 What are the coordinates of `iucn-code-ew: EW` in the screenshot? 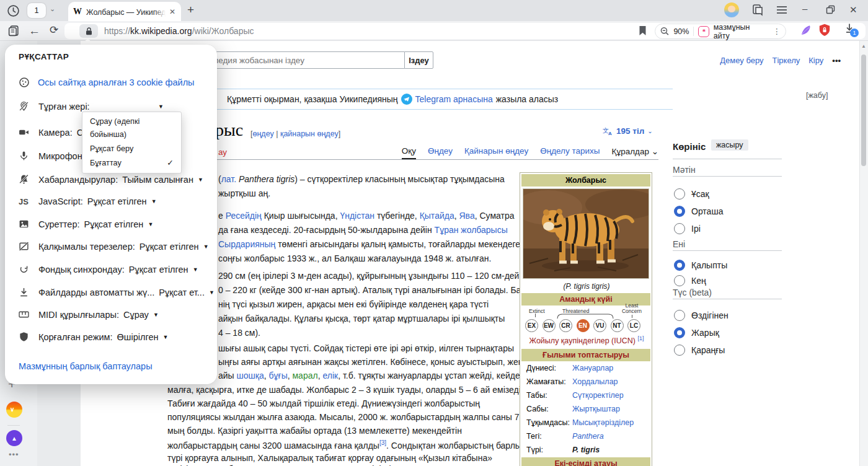 It's located at (549, 326).